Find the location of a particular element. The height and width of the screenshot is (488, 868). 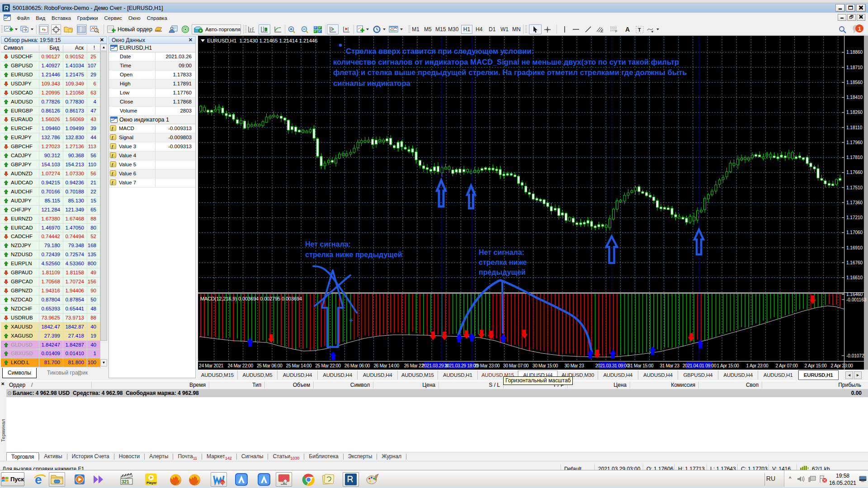

svg-text:Стрелка вверх ставится при сле: Стрелка вверх ставится при следующем усл… is located at coordinates (440, 52).